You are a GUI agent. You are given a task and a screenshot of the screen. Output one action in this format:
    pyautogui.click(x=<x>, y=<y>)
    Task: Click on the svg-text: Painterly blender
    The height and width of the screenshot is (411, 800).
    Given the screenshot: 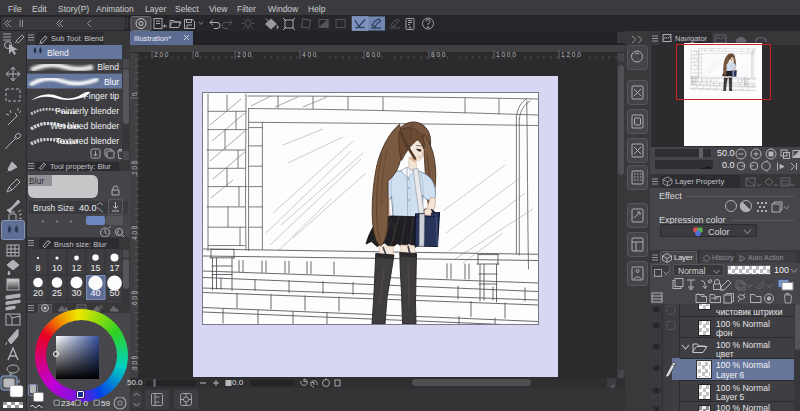 What is the action you would take?
    pyautogui.click(x=87, y=111)
    